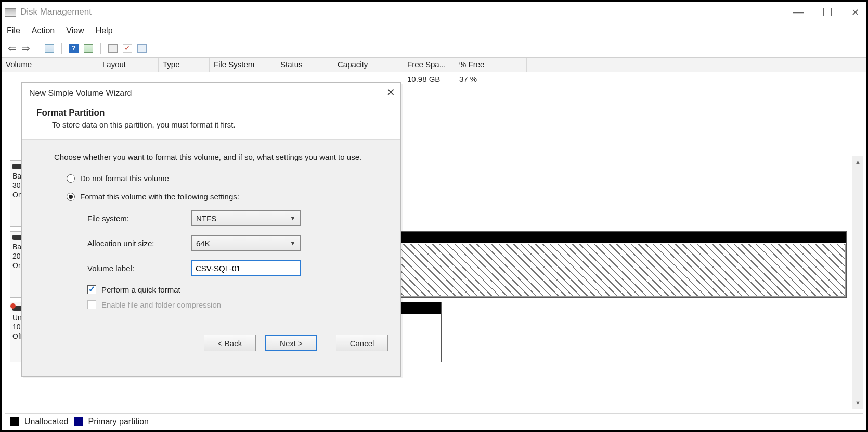  I want to click on app-icon, so click(10, 12).